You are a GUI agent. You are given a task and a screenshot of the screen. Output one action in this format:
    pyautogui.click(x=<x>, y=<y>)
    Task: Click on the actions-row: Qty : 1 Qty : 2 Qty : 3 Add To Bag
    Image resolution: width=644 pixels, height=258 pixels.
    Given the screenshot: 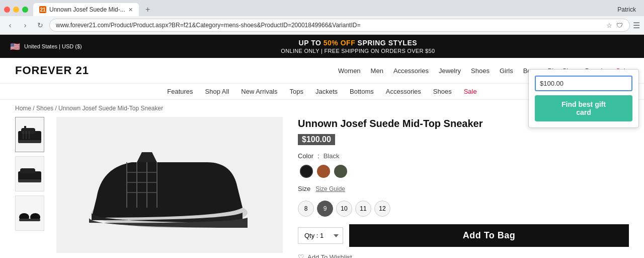 What is the action you would take?
    pyautogui.click(x=463, y=236)
    